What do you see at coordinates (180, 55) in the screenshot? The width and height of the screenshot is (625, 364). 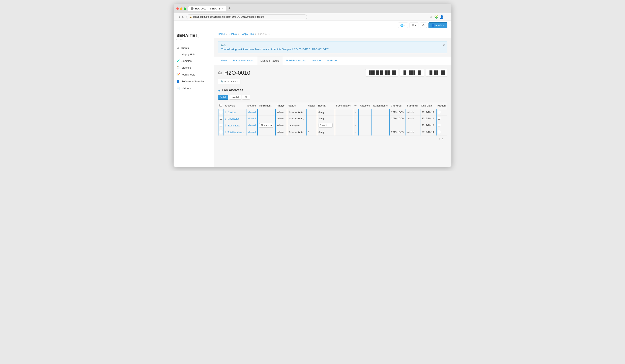 I see `chevron-right-icon: ›` at bounding box center [180, 55].